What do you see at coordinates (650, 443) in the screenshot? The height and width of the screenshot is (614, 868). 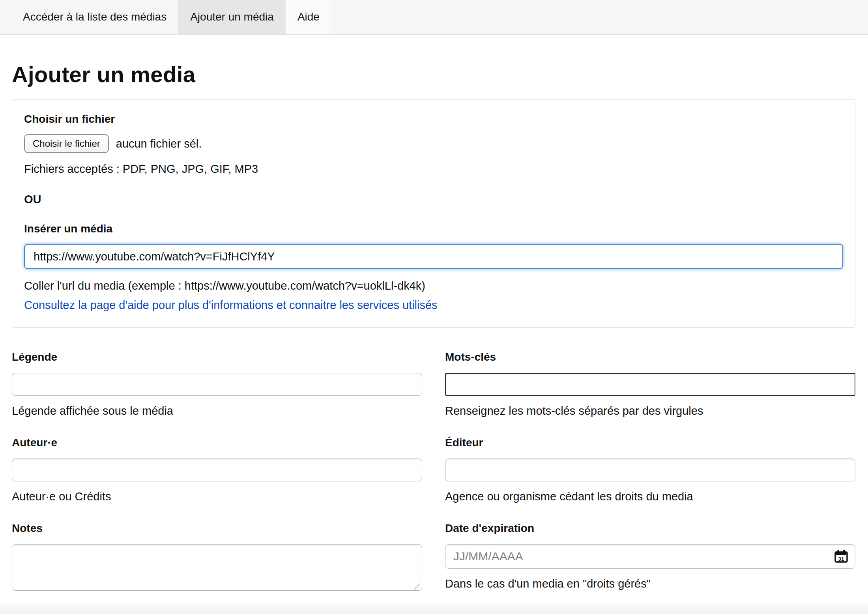 I see `editeur-label: Éditeur` at bounding box center [650, 443].